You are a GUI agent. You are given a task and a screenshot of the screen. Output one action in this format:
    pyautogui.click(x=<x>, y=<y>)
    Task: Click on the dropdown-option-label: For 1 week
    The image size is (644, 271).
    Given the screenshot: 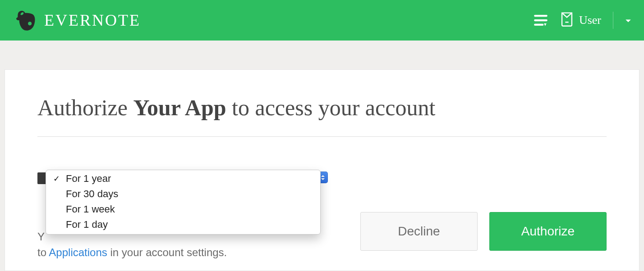 What is the action you would take?
    pyautogui.click(x=90, y=209)
    